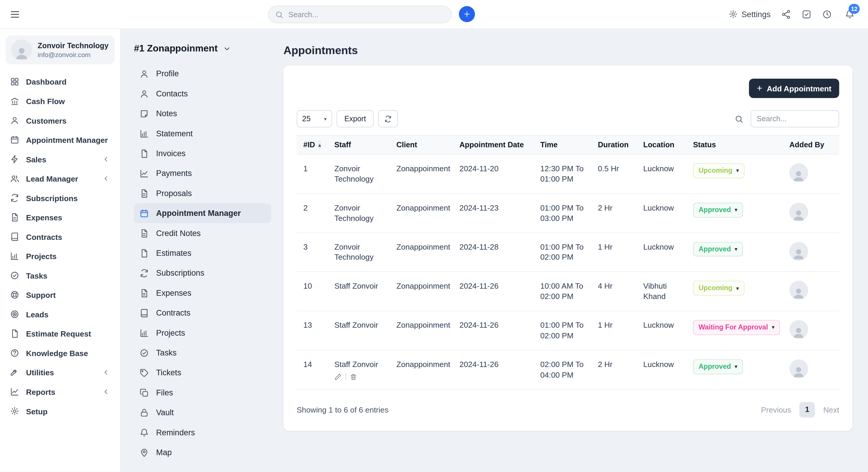 This screenshot has width=868, height=472. Describe the element at coordinates (144, 213) in the screenshot. I see `appointment-manager-icon` at that location.